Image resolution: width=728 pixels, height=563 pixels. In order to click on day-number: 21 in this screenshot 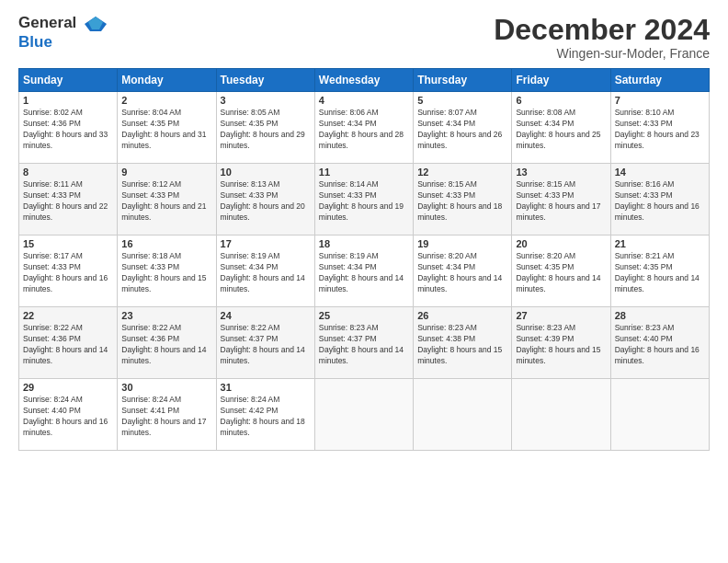, I will do `click(660, 244)`.